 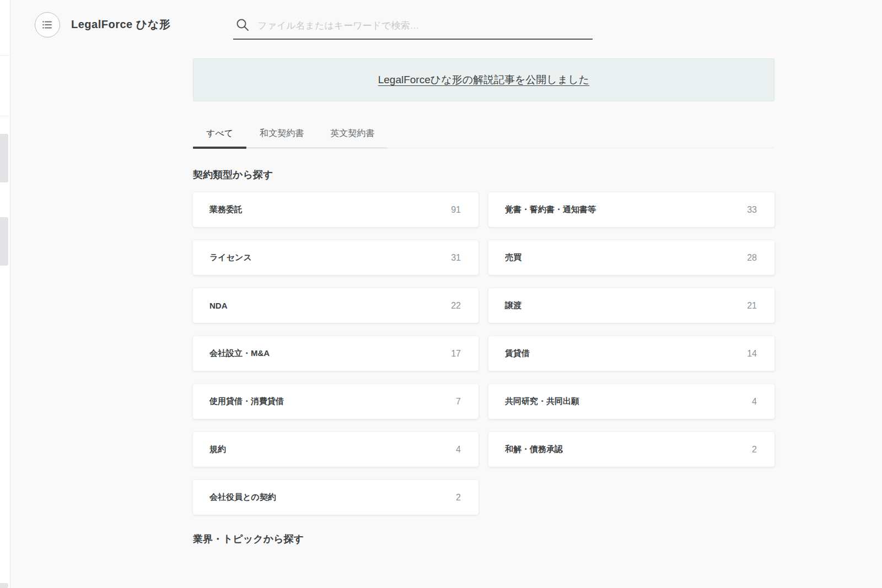 What do you see at coordinates (247, 401) in the screenshot?
I see `category-label: 使用貸借・消費貸借` at bounding box center [247, 401].